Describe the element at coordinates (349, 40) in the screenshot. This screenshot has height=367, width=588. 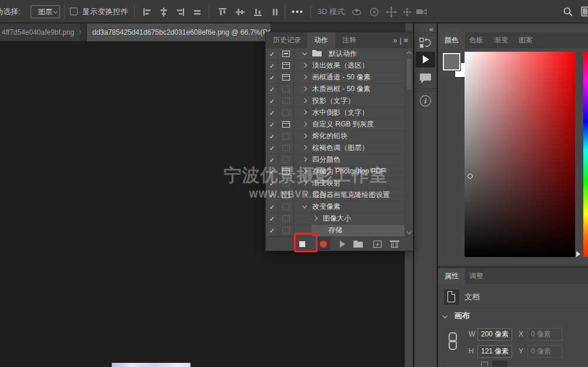
I see `tab-notes: 注释` at that location.